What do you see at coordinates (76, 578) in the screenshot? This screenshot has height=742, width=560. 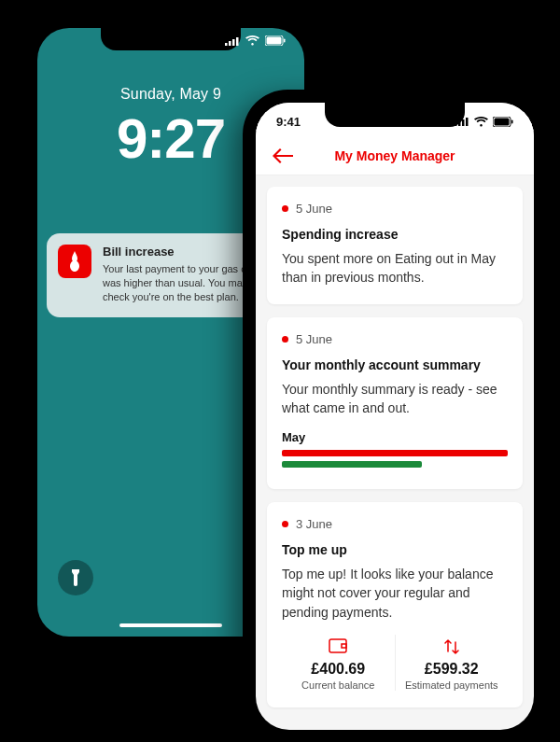 I see `flashlight-button` at bounding box center [76, 578].